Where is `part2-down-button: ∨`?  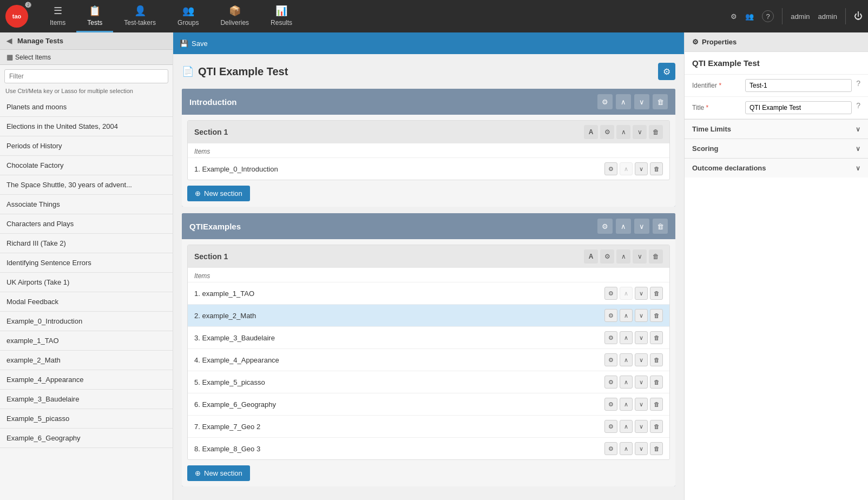 part2-down-button: ∨ is located at coordinates (642, 226).